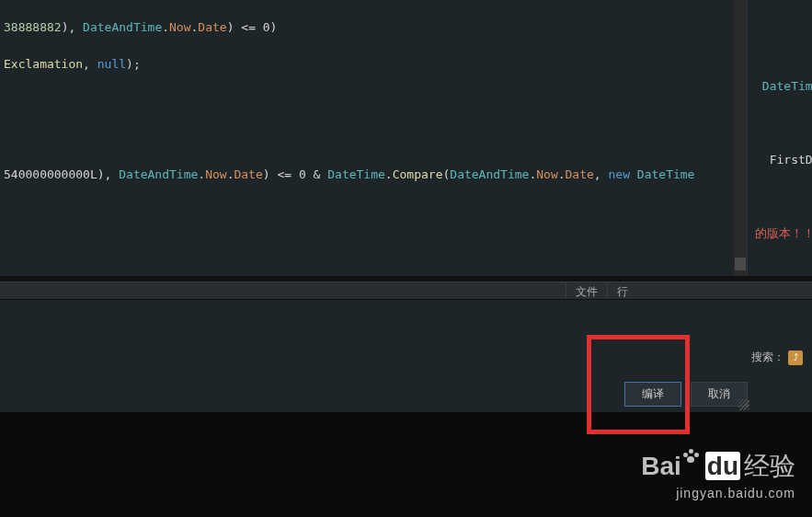 Image resolution: width=812 pixels, height=517 pixels. Describe the element at coordinates (718, 475) in the screenshot. I see `watermark: Baidu经验 jingyan.baidu.com` at that location.